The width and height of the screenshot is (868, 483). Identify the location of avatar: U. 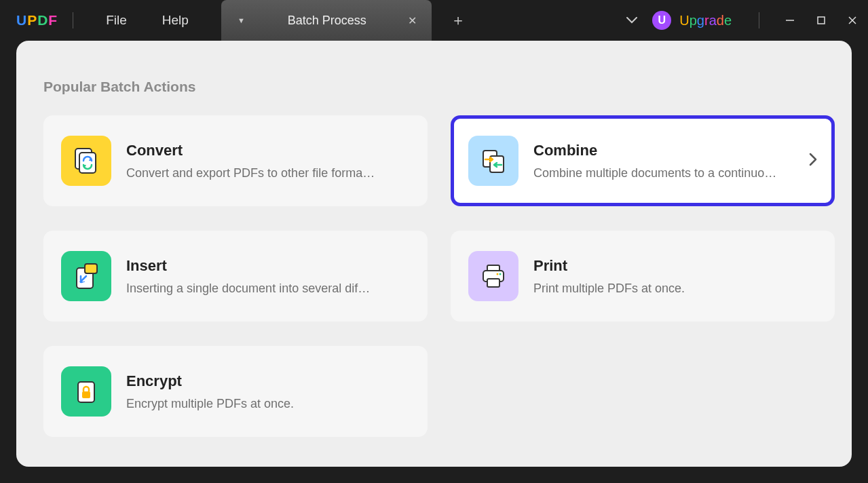
(662, 20).